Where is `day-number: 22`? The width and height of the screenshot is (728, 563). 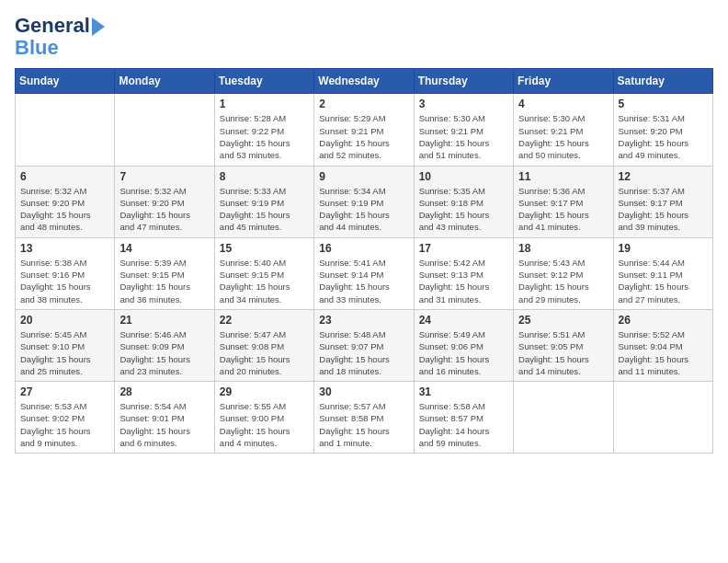 day-number: 22 is located at coordinates (265, 320).